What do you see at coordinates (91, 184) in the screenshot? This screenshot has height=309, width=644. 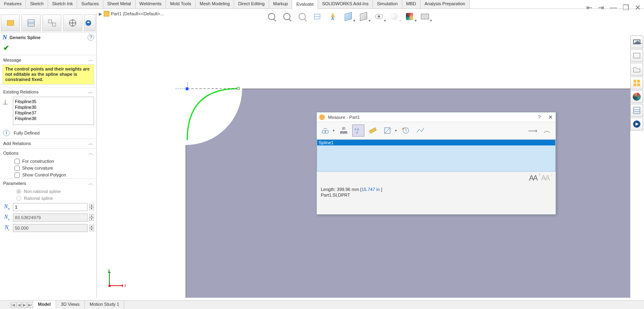 I see `collapse-params-icon: ︿` at bounding box center [91, 184].